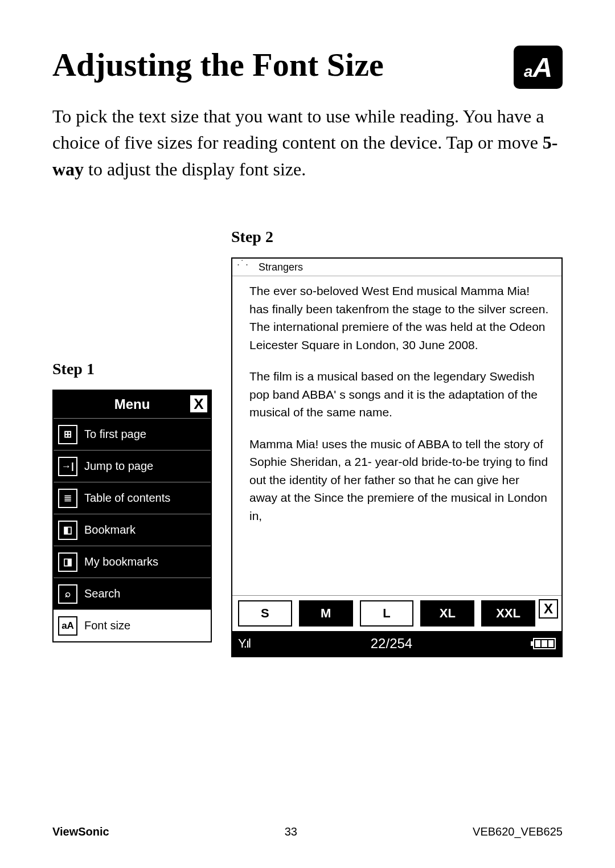 The image size is (615, 868). What do you see at coordinates (397, 613) in the screenshot?
I see `font-size-bar: S M L XL XXL X` at bounding box center [397, 613].